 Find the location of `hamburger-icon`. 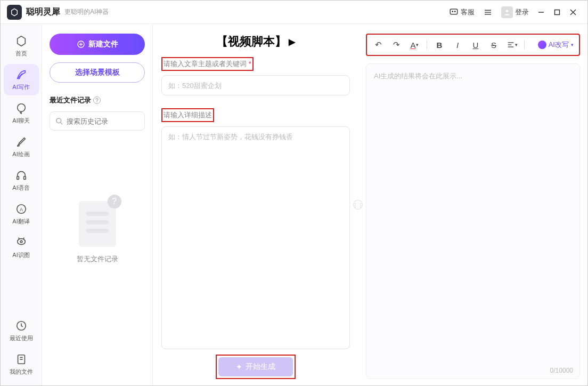

hamburger-icon is located at coordinates (488, 12).